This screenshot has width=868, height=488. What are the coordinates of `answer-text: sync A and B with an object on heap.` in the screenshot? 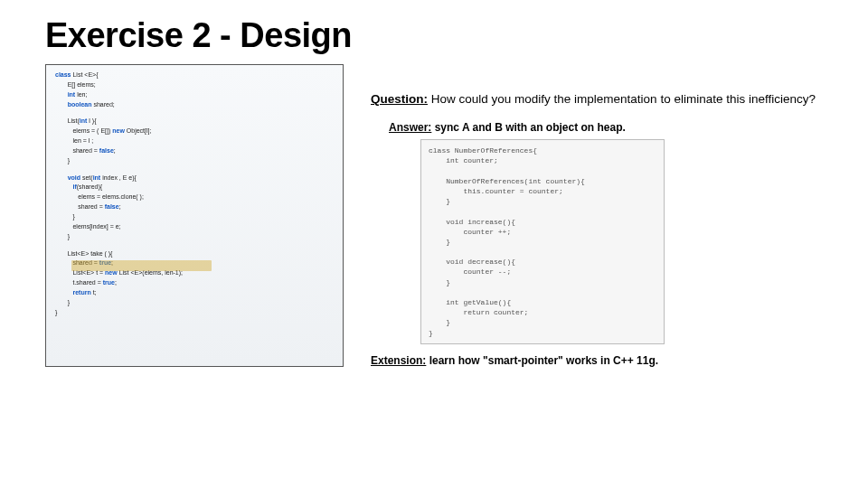 It's located at (528, 127).